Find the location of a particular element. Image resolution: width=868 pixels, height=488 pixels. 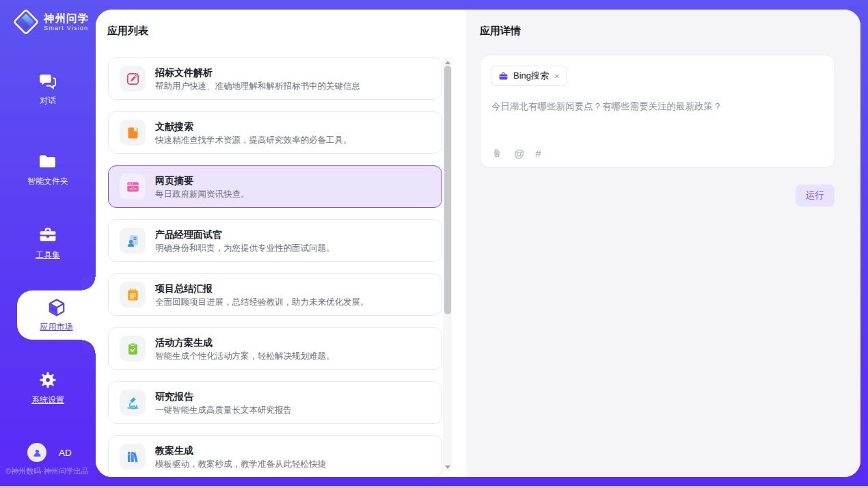

tab-curve-top is located at coordinates (89, 284).